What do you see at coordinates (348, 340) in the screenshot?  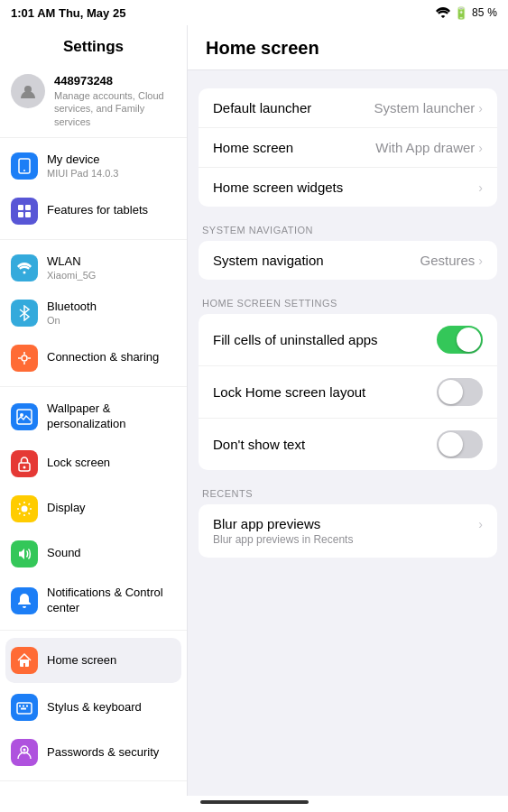 I see `row-fill-cells: Fill cells of uninstalled apps` at bounding box center [348, 340].